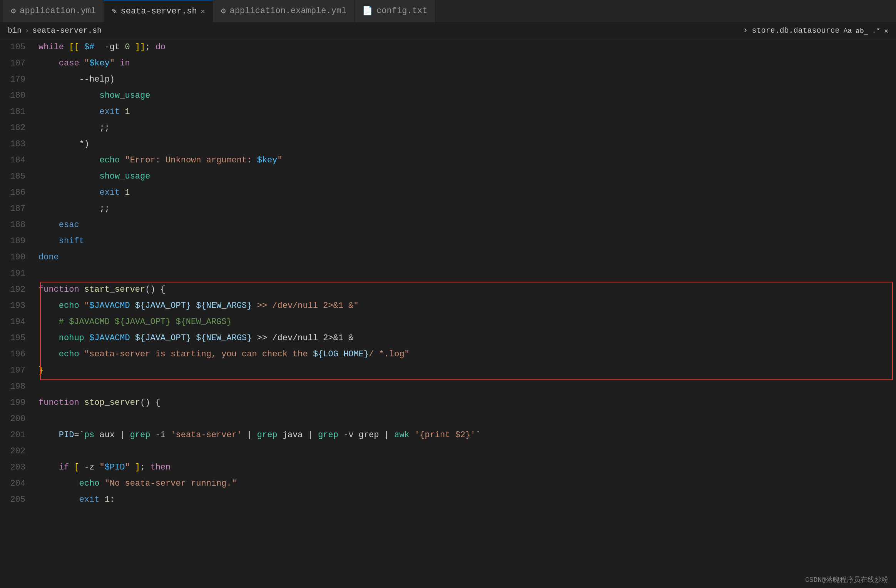  What do you see at coordinates (796, 31) in the screenshot?
I see `right-panel-label: store.db.datasource` at bounding box center [796, 31].